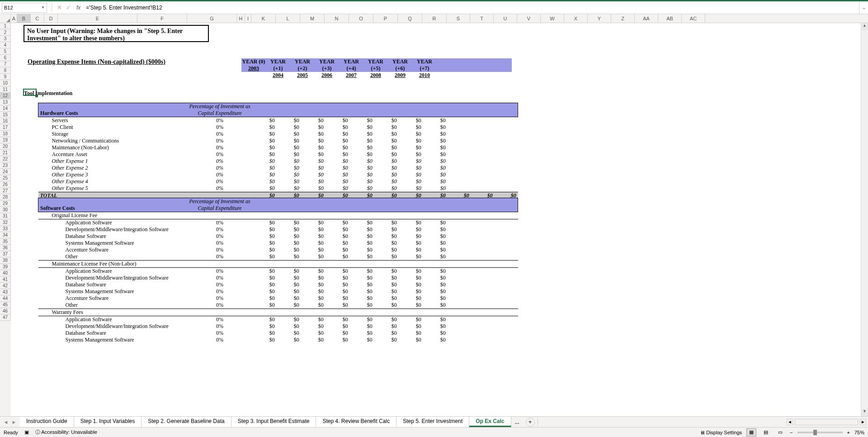 This screenshot has height=437, width=868. What do you see at coordinates (599, 18) in the screenshot?
I see `col-header-Y: Y` at bounding box center [599, 18].